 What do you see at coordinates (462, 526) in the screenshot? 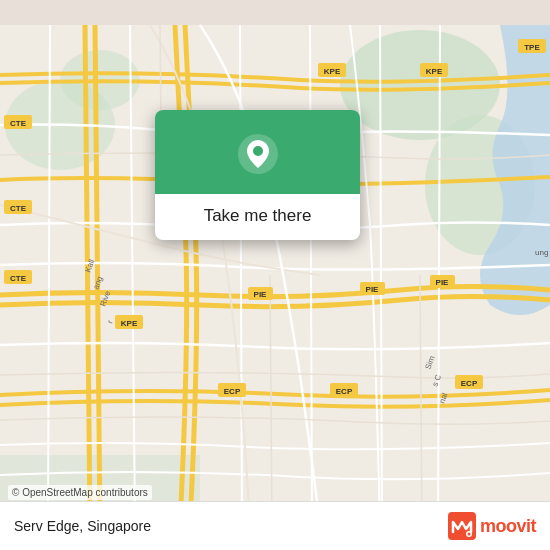
I see `moovit-icon` at bounding box center [462, 526].